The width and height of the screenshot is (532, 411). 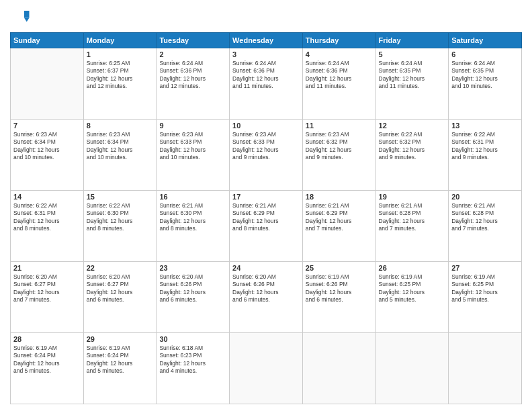 I want to click on calendar-cell: 12Sunrise: 6:22 AMSunset: 6:32 PMDayligh…, so click(x=412, y=155).